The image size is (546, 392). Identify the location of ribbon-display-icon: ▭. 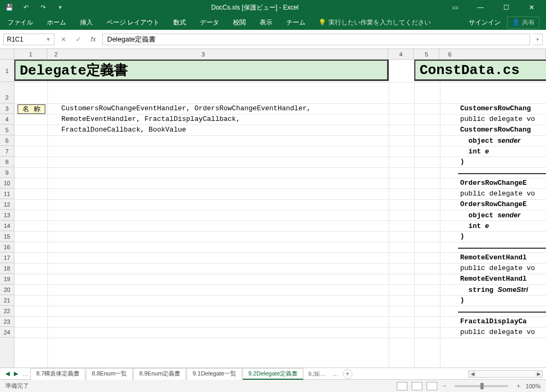
(455, 7).